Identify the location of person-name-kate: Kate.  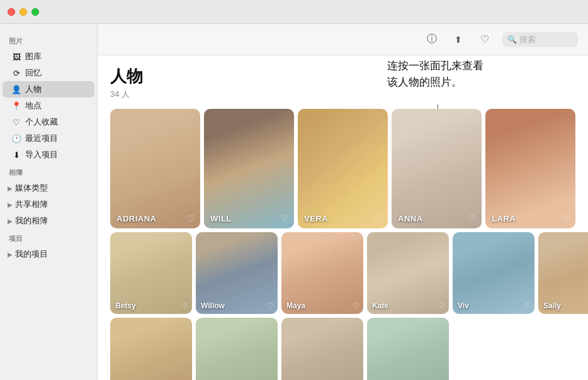
(380, 306).